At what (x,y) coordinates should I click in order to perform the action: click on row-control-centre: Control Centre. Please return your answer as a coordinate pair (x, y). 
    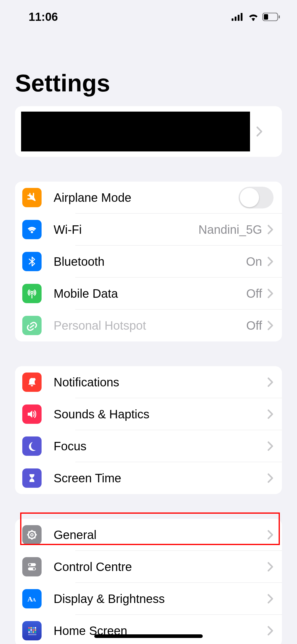
    Looking at the image, I should click on (148, 567).